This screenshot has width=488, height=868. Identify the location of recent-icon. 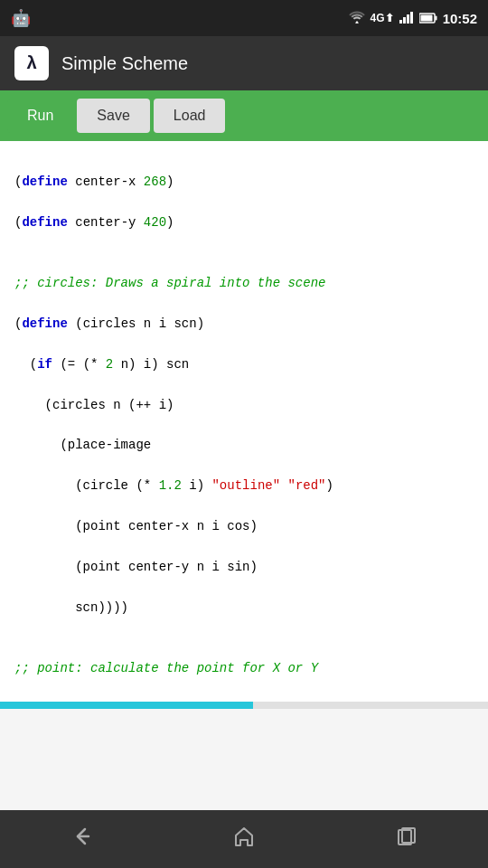
(407, 839).